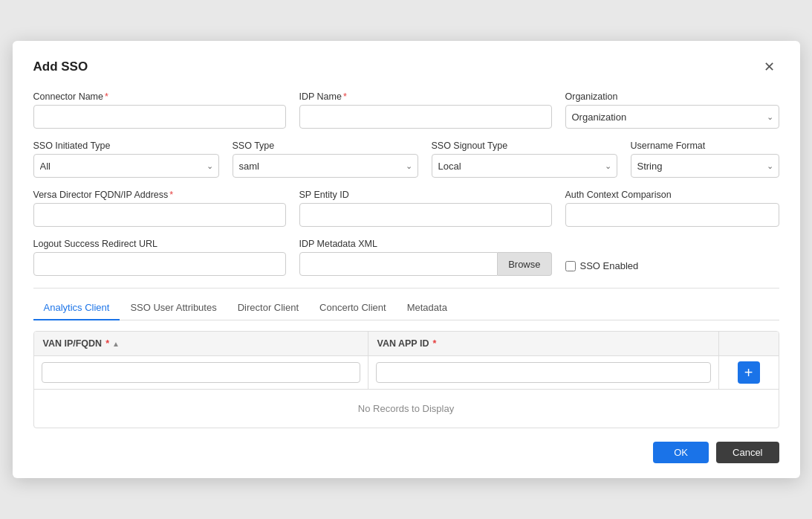 This screenshot has width=812, height=519. I want to click on sso-initiated-type-select-wrapper: All SP IDP ⌄, so click(126, 166).